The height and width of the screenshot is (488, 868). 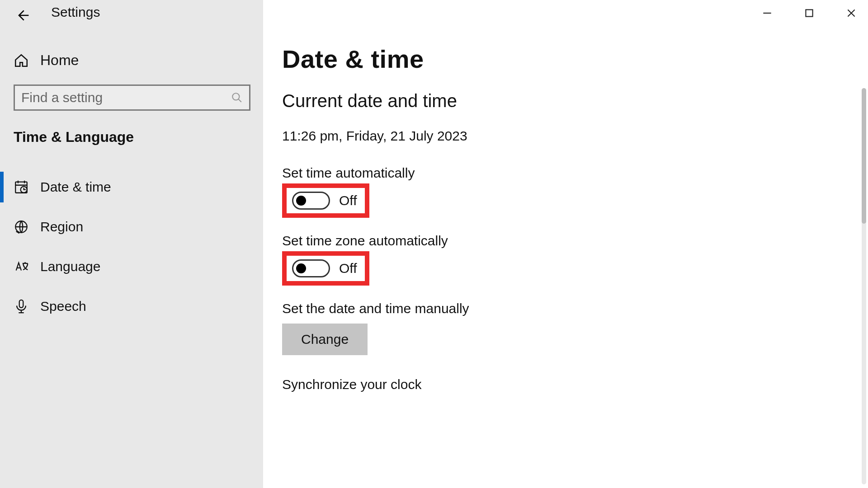 I want to click on change-button: Change, so click(x=325, y=339).